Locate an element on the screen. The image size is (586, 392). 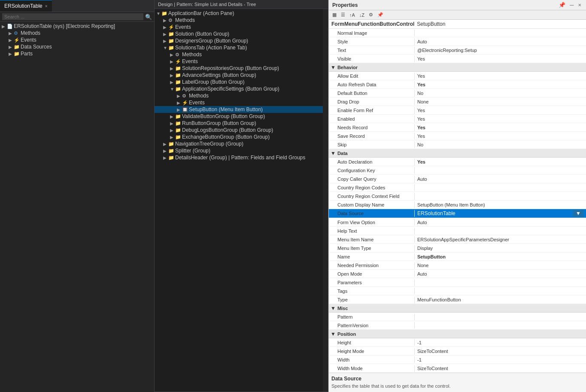
middle-tree-item: ▼📁SolutionsTab (Action Pane Tab) is located at coordinates (239, 48).